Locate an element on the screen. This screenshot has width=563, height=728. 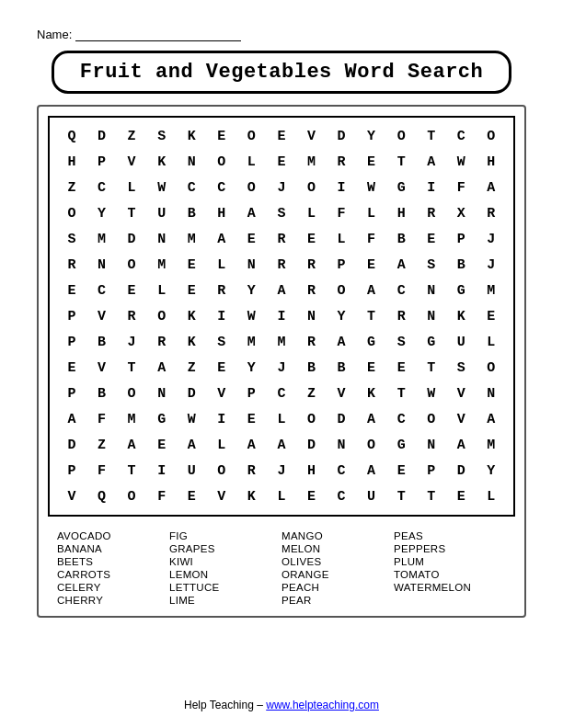
word-col-1: AVOCADOBANANABEETSCARROTSCELERYCHERRY is located at coordinates (113, 568).